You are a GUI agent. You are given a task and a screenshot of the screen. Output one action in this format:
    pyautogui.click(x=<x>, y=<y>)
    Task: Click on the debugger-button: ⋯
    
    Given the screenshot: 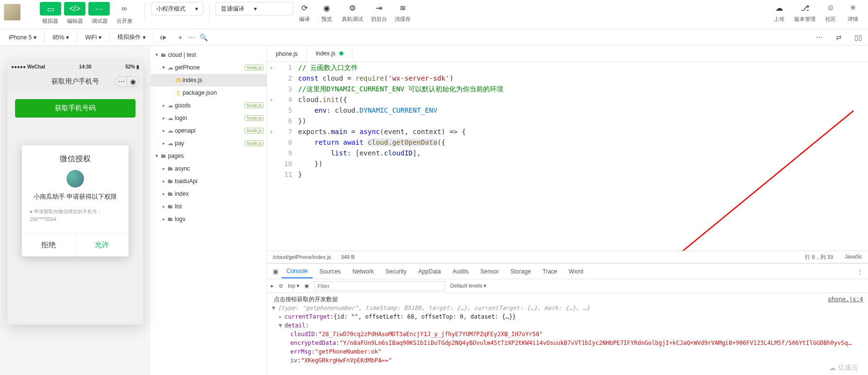 What is the action you would take?
    pyautogui.click(x=99, y=9)
    